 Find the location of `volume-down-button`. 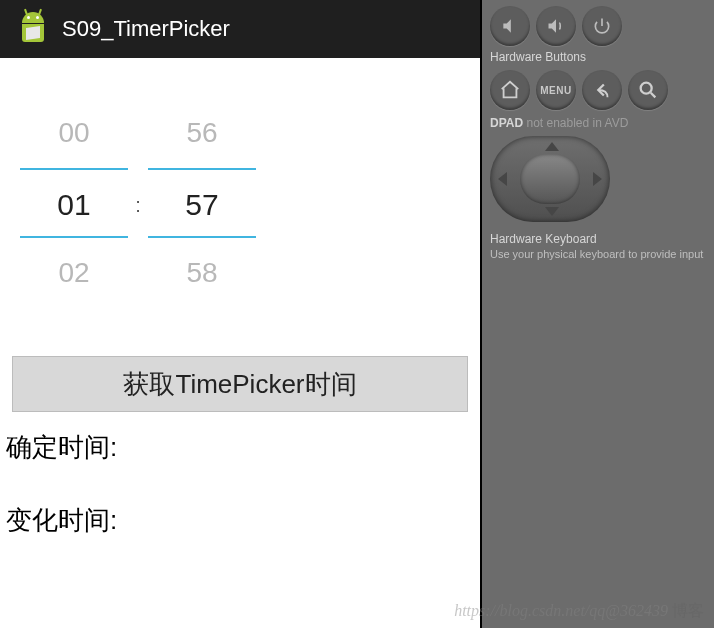

volume-down-button is located at coordinates (510, 26).